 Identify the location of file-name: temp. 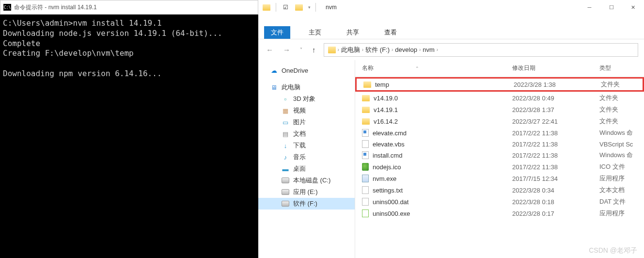
(382, 84).